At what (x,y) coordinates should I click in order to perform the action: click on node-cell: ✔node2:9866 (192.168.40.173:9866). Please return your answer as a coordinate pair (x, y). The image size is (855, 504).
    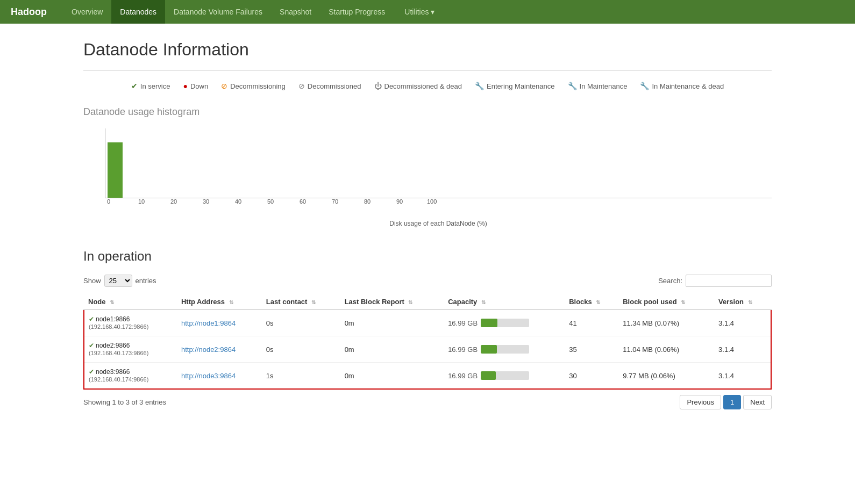
    Looking at the image, I should click on (130, 349).